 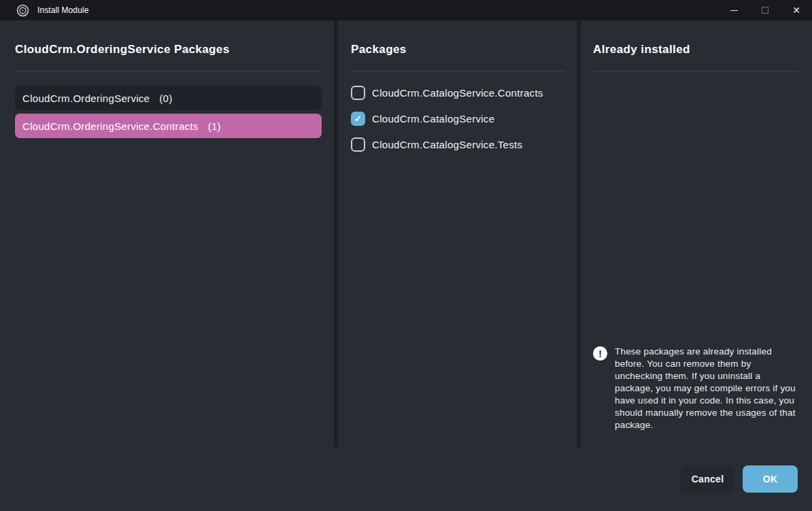 I want to click on ok-button: OK, so click(x=770, y=479).